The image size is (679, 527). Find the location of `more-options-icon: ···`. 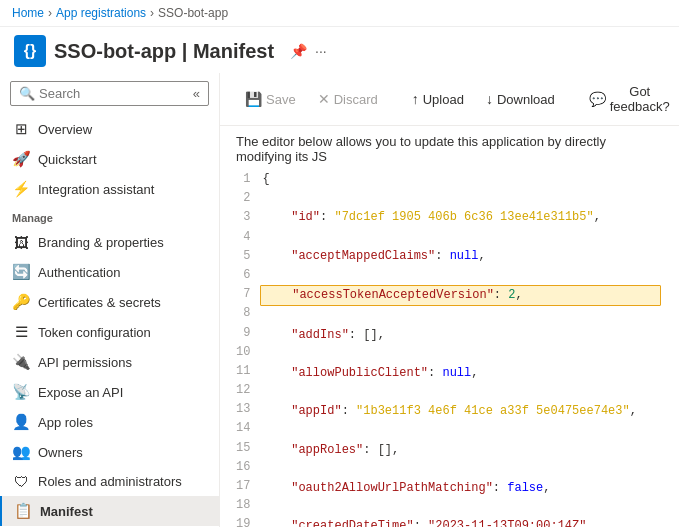

more-options-icon: ··· is located at coordinates (321, 51).